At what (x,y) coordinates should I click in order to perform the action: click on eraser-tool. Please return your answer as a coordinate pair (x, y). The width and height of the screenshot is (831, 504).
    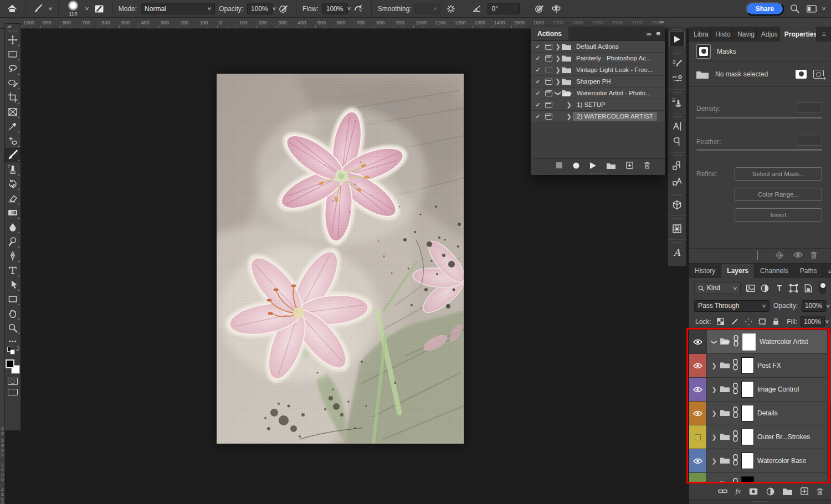
    Looking at the image, I should click on (13, 198).